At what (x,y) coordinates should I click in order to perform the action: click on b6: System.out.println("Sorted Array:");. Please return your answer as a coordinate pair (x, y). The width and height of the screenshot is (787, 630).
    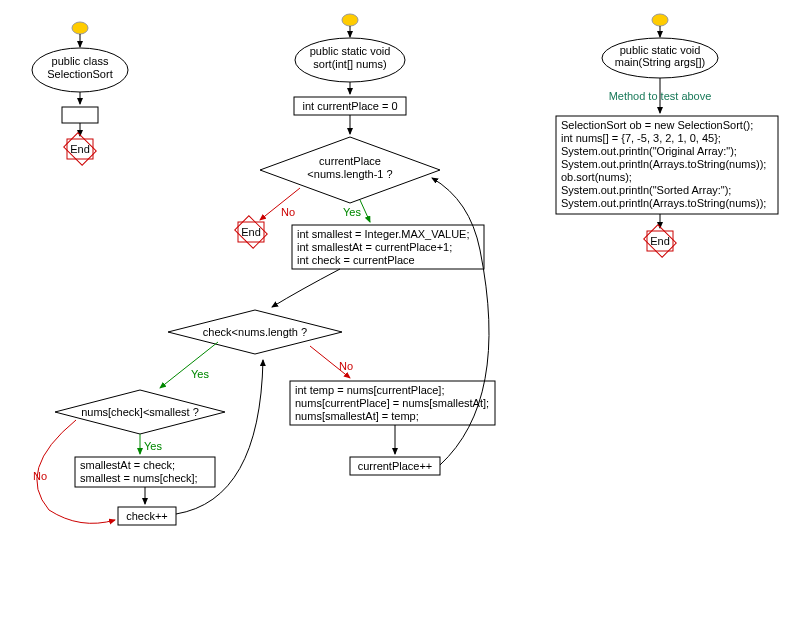
    Looking at the image, I should click on (646, 190).